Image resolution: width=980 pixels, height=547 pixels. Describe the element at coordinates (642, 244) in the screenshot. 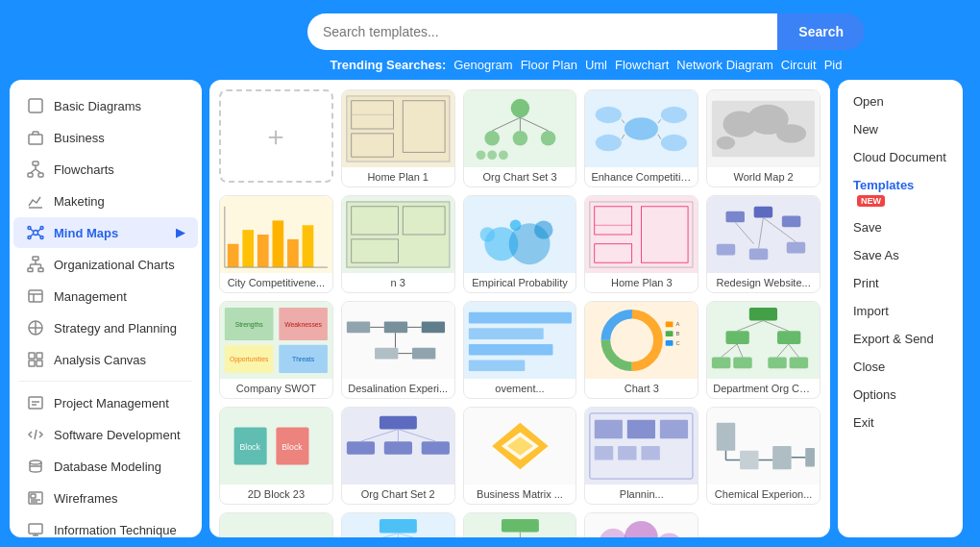

I see `template-card: Home Plan 3` at that location.